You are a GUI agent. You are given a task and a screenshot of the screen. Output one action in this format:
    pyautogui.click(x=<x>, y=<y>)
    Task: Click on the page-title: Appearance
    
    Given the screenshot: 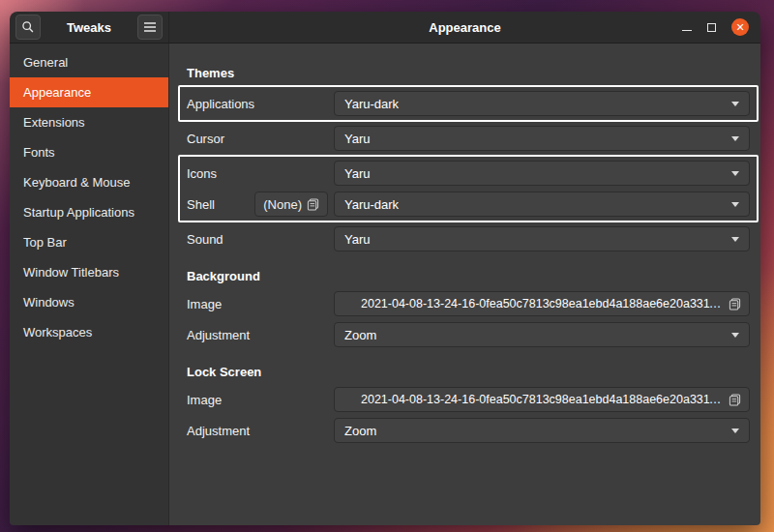 What is the action you would take?
    pyautogui.click(x=464, y=27)
    